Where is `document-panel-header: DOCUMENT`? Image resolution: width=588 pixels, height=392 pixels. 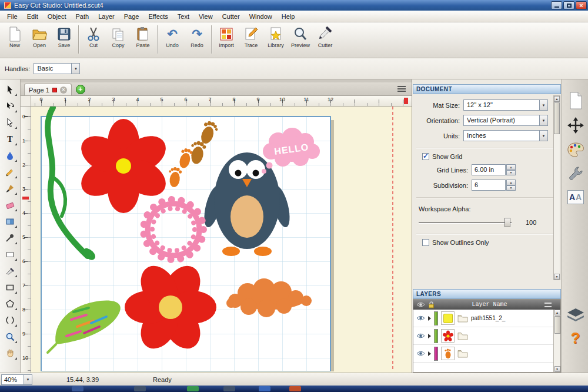
document-panel-header: DOCUMENT is located at coordinates (487, 89).